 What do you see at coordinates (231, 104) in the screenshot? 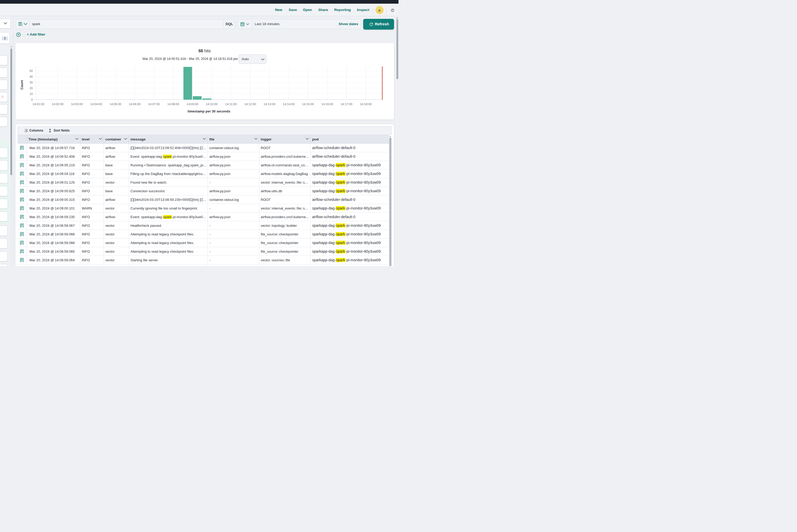
I see `svg-text: 14:11:00` at bounding box center [231, 104].